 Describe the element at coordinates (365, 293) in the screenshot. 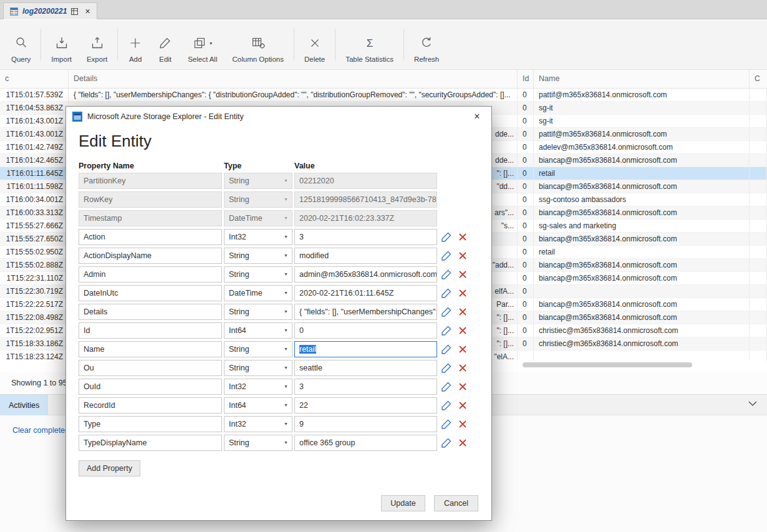

I see `property-value-field: 2020-02-21T16:01:11.645Z` at that location.